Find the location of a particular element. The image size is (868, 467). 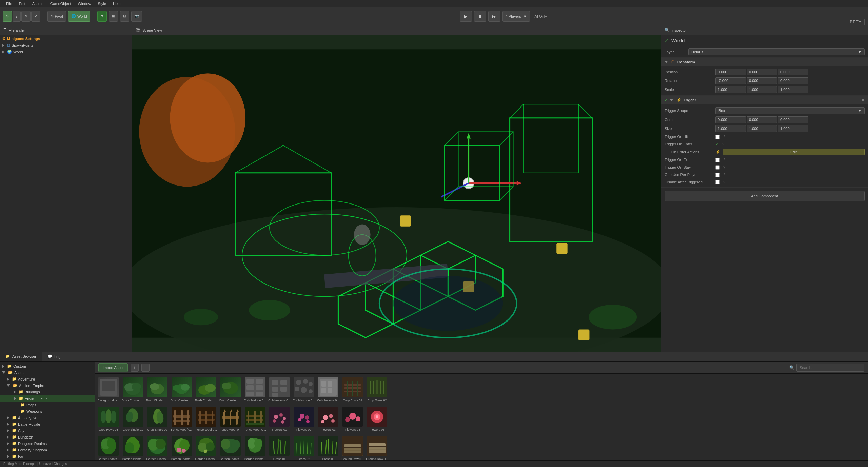

trigger-on-exit-help-icon: ? is located at coordinates (724, 160).